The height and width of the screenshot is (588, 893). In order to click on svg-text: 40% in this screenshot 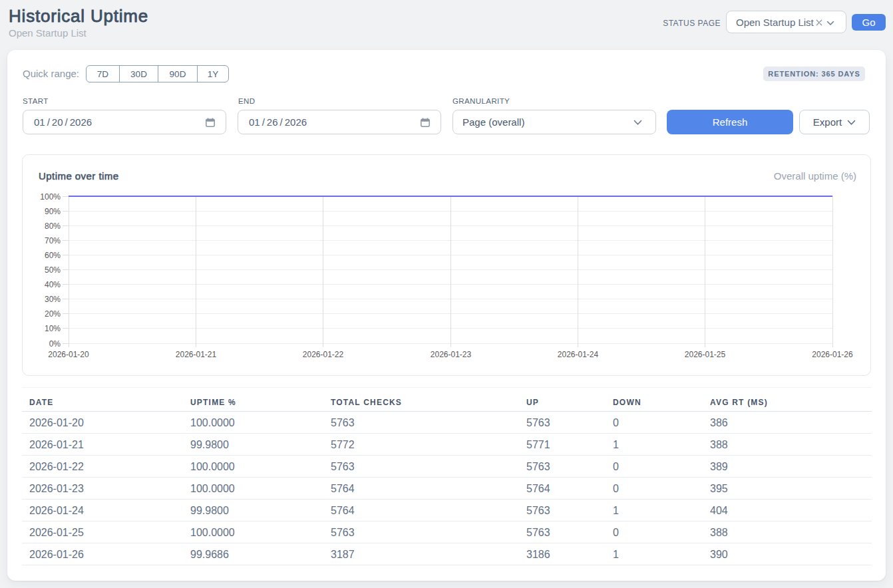, I will do `click(53, 285)`.